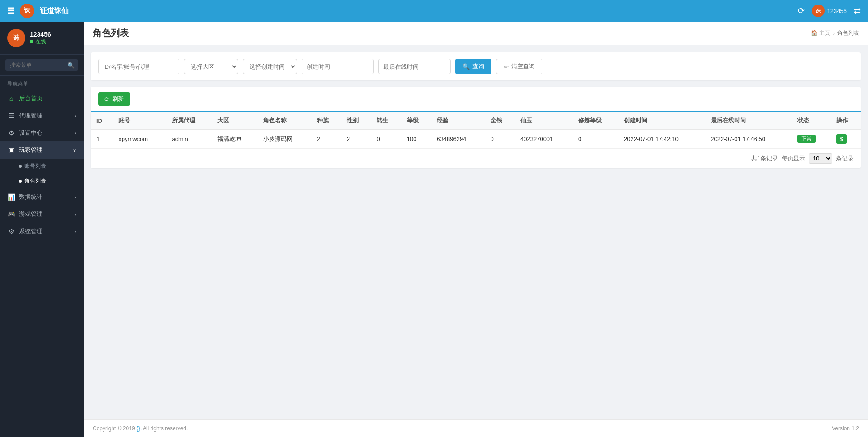 The width and height of the screenshot is (868, 437). What do you see at coordinates (837, 11) in the screenshot?
I see `header-username: 123456` at bounding box center [837, 11].